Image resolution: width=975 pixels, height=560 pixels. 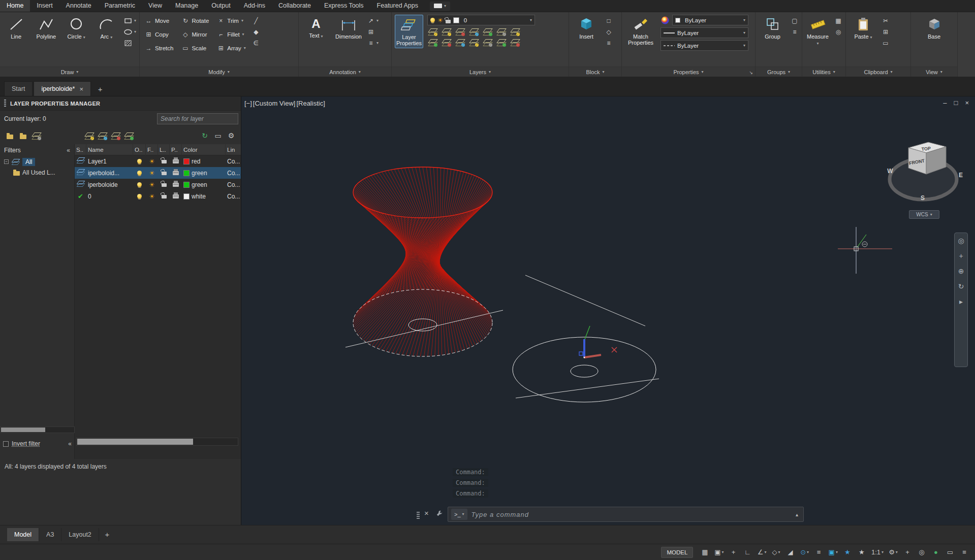 What do you see at coordinates (218, 136) in the screenshot?
I see `override-highlight-button: ▭` at bounding box center [218, 136].